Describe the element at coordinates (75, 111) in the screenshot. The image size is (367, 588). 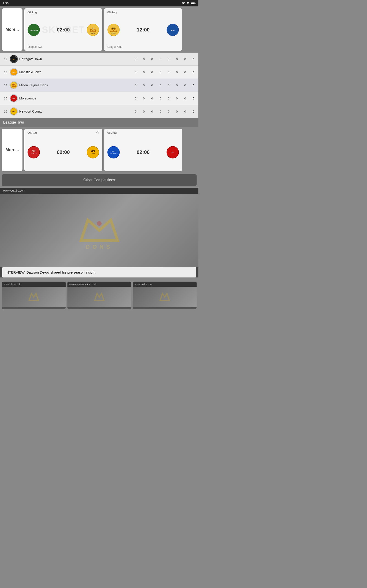
I see `team-name-16: Newport County` at that location.